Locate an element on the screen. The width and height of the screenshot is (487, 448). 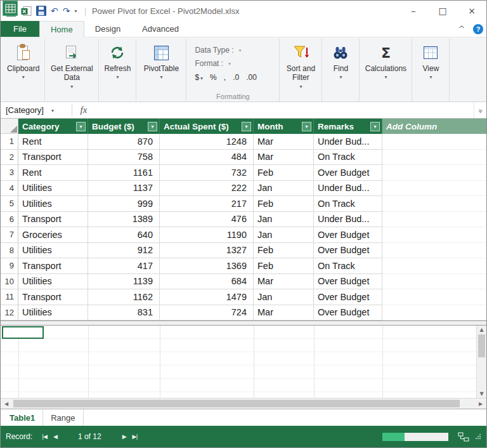
name-box-caret-icon: ▾ is located at coordinates (53, 110).